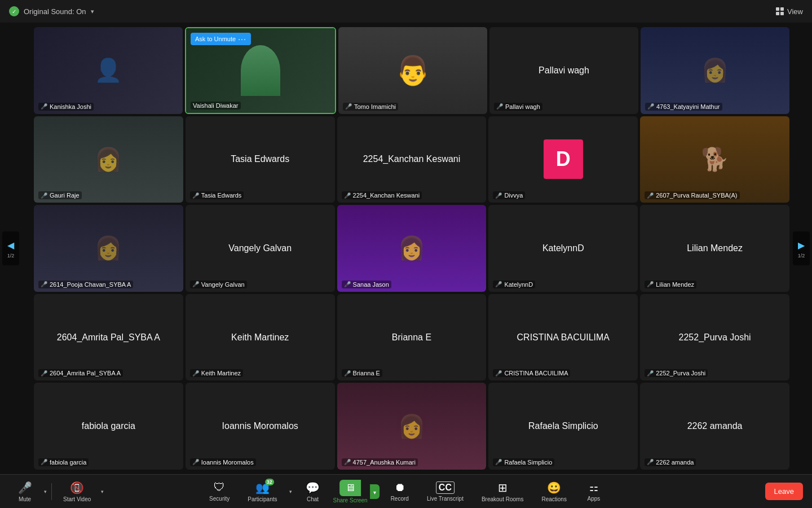 This screenshot has height=508, width=812. What do you see at coordinates (412, 160) in the screenshot?
I see `video-cell-kanchan: 2254_Kanchan Keswani 🎤 2254_Kanchan Kesw…` at bounding box center [412, 160].